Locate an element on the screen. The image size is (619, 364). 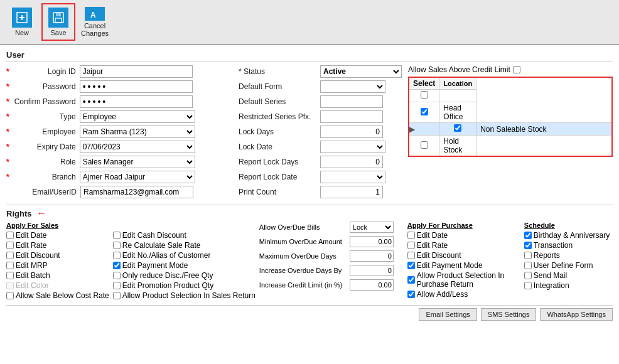
expiry-select: 07/06/2023 is located at coordinates (137, 147).